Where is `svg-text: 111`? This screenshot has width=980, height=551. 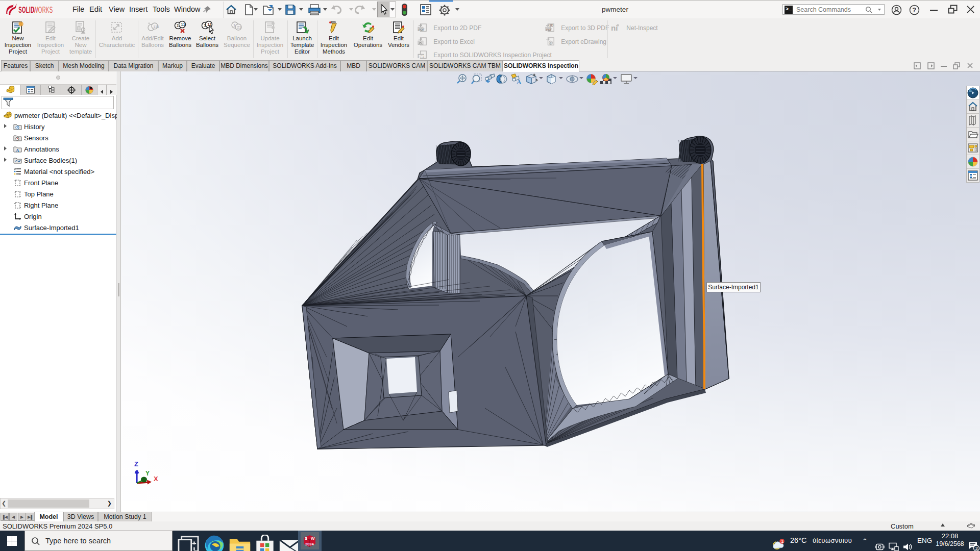
svg-text: 111 is located at coordinates (156, 27).